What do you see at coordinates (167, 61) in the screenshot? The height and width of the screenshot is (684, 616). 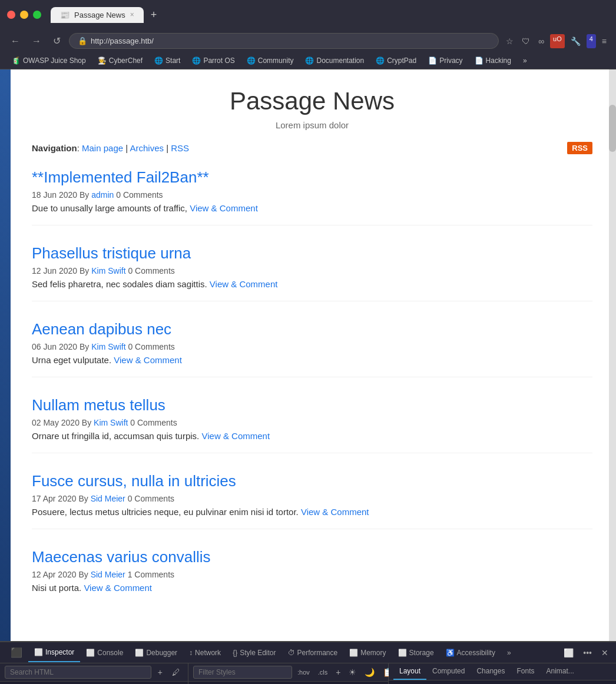 I see `bookmark-start: 🌐Start` at bounding box center [167, 61].